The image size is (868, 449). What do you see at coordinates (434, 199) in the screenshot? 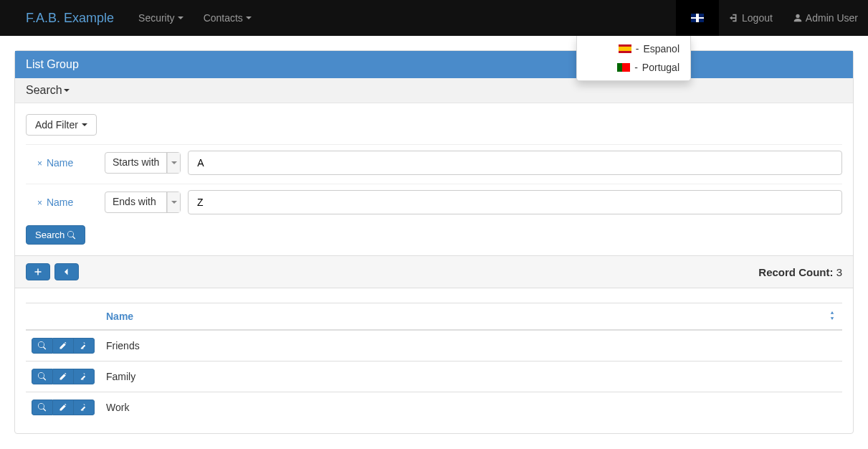
I see `filter-row: × Name Ends with` at bounding box center [434, 199].